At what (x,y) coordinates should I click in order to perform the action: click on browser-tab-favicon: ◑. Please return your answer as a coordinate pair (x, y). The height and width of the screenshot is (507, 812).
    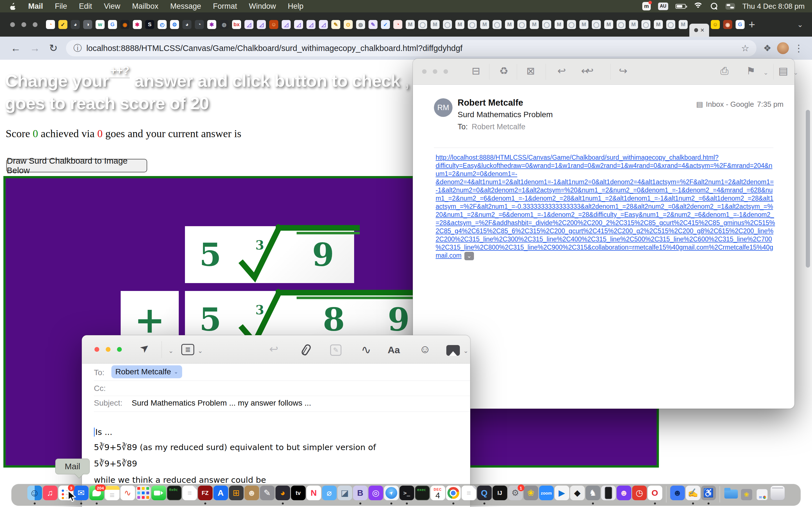
    Looking at the image, I should click on (88, 25).